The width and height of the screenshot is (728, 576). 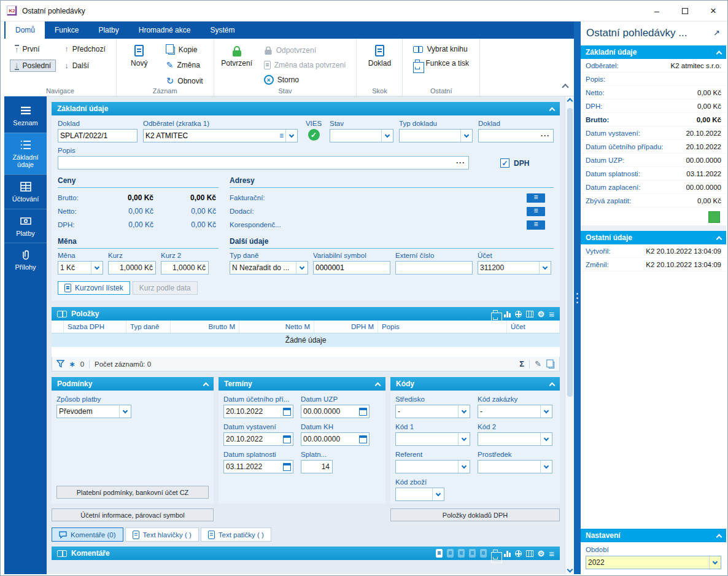 What do you see at coordinates (653, 535) in the screenshot?
I see `preview-settings-header: Nastavení` at bounding box center [653, 535].